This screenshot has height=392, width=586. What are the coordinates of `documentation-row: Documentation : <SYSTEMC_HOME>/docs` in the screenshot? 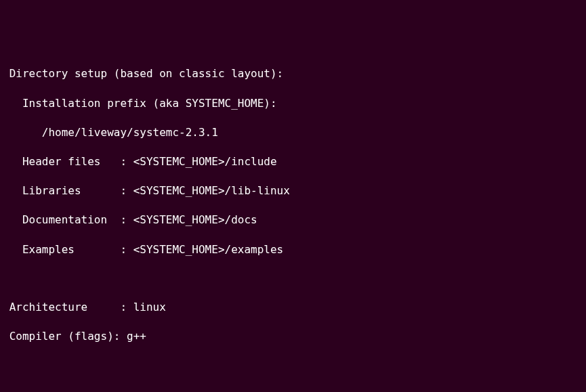 It's located at (293, 220).